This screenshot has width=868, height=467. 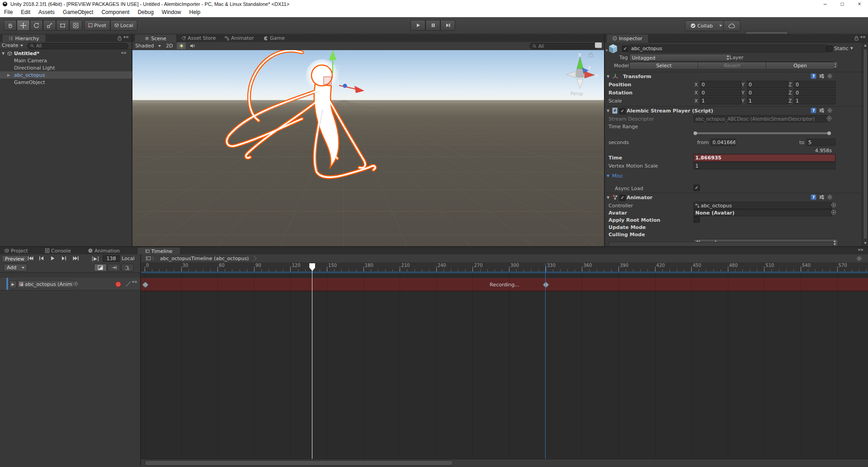 I want to click on alembic-enabled-checkbox: ✓, so click(x=623, y=111).